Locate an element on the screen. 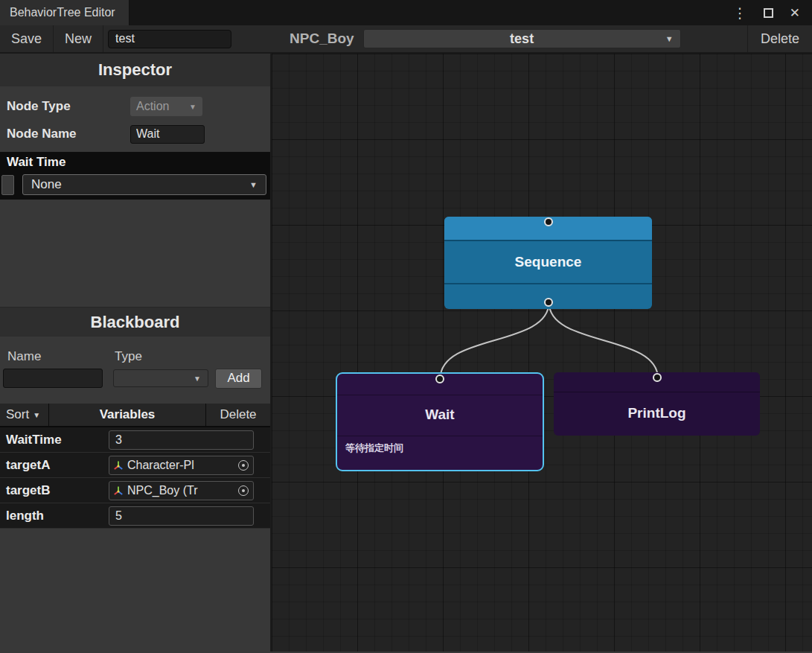 The height and width of the screenshot is (653, 812). node-wait: Wait 等待指定时间 is located at coordinates (440, 421).